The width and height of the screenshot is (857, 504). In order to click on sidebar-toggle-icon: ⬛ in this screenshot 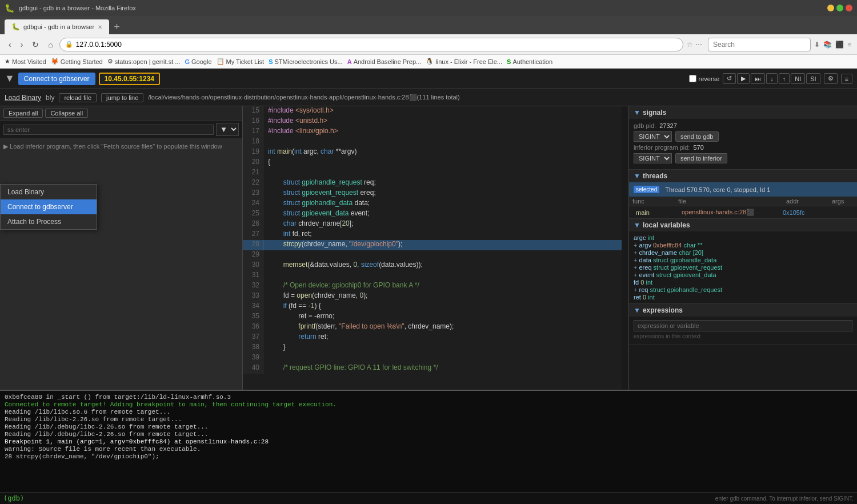, I will do `click(840, 45)`.